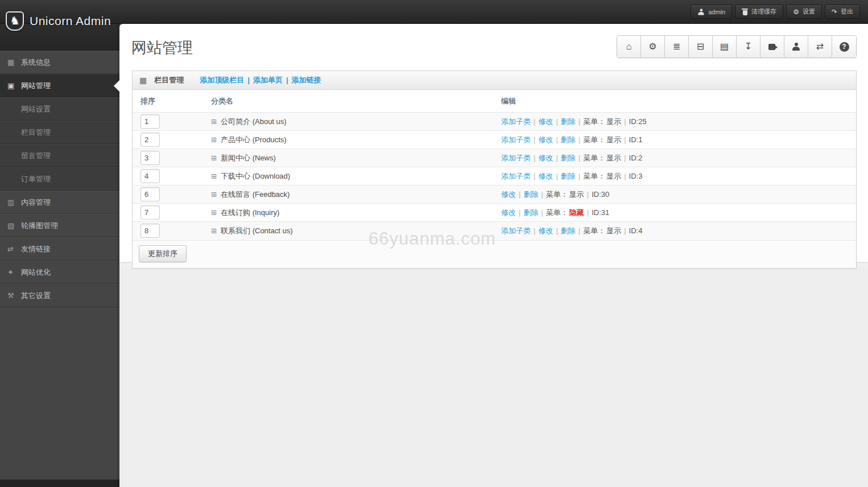 The width and height of the screenshot is (868, 487). I want to click on quick-action-help-button: ?, so click(844, 47).